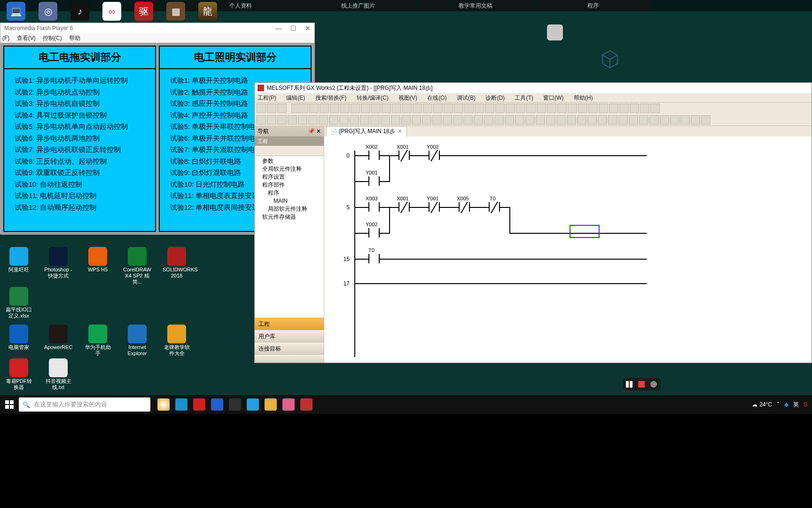 This screenshot has width=812, height=508. What do you see at coordinates (279, 28) in the screenshot?
I see `flash-min-icon: —` at bounding box center [279, 28].